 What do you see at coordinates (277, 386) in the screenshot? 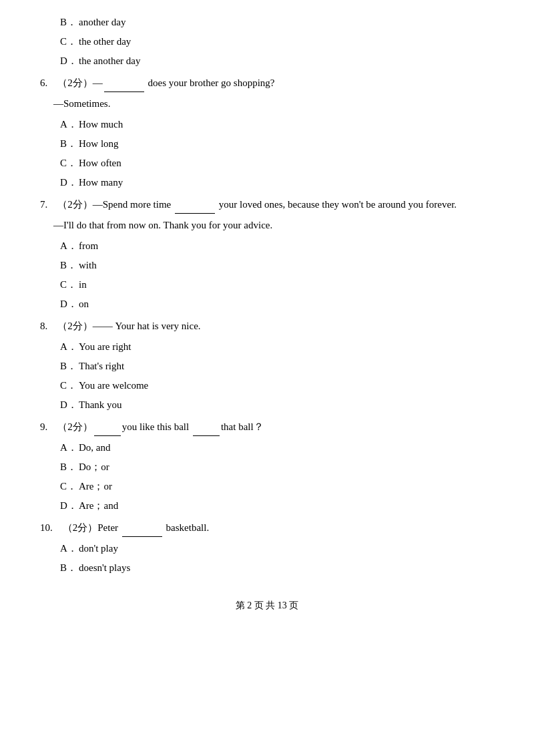
I see `q8-option-c: C． You are welcome` at bounding box center [277, 386].